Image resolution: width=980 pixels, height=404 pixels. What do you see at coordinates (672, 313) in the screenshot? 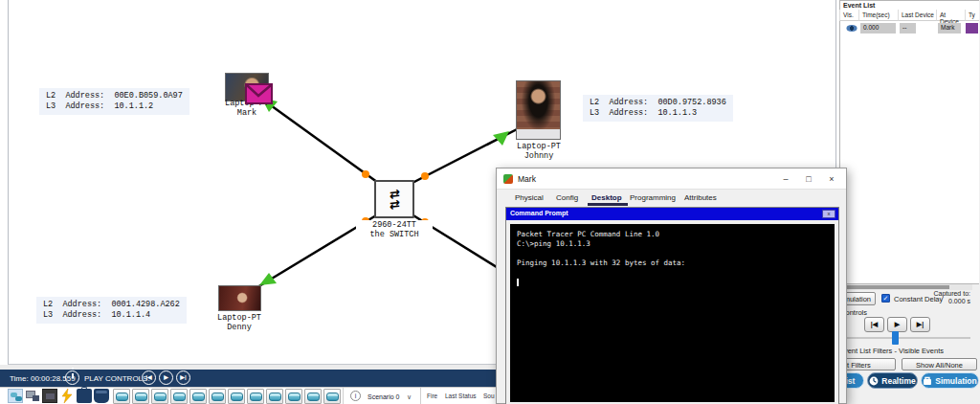
I see `terminal-output: Packet Tracer PC Command Line 1.0 C:\>pi…` at bounding box center [672, 313].